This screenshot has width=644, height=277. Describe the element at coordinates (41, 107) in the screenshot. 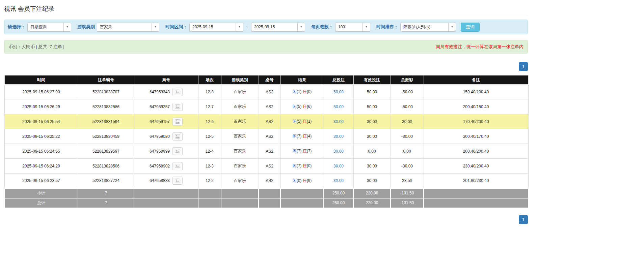

I see `cell-time: 2025-09-15 06:26:29` at that location.